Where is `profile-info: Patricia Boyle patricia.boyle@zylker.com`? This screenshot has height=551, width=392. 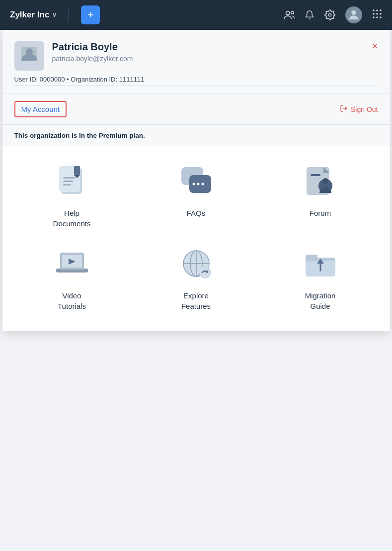
profile-info: Patricia Boyle patricia.boyle@zylker.com is located at coordinates (208, 52).